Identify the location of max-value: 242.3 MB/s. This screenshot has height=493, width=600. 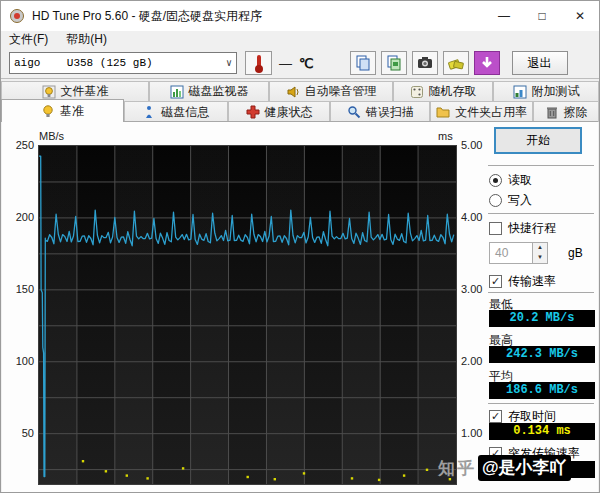
(542, 354).